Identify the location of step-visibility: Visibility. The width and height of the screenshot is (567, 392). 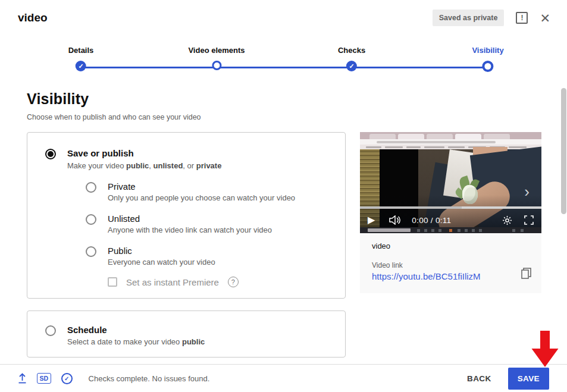
(488, 59).